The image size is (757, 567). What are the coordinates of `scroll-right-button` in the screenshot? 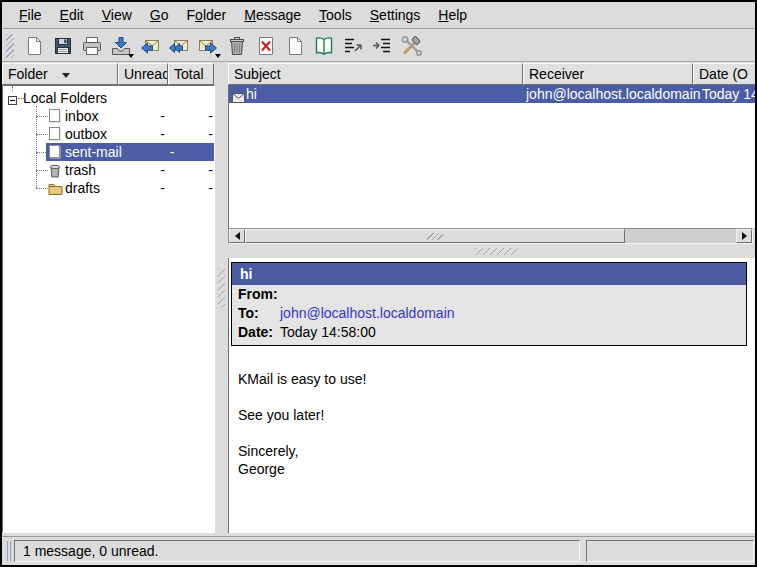 It's located at (744, 236).